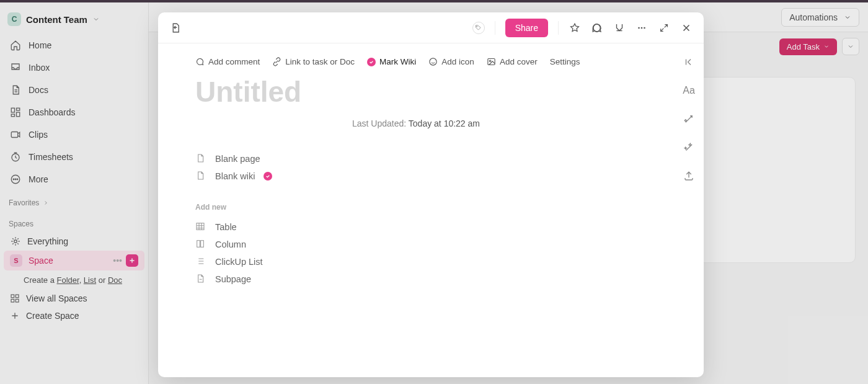 The height and width of the screenshot is (384, 868). Describe the element at coordinates (689, 176) in the screenshot. I see `export-icon` at that location.